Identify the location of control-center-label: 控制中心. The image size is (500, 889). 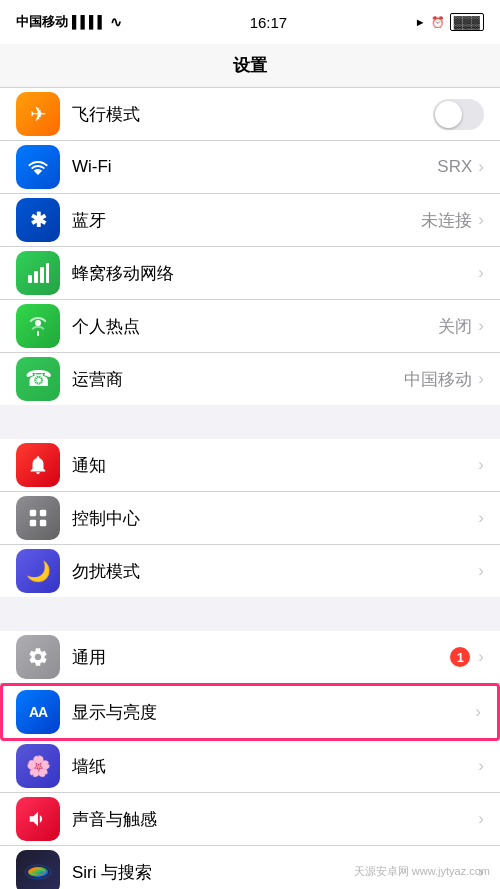
(275, 518).